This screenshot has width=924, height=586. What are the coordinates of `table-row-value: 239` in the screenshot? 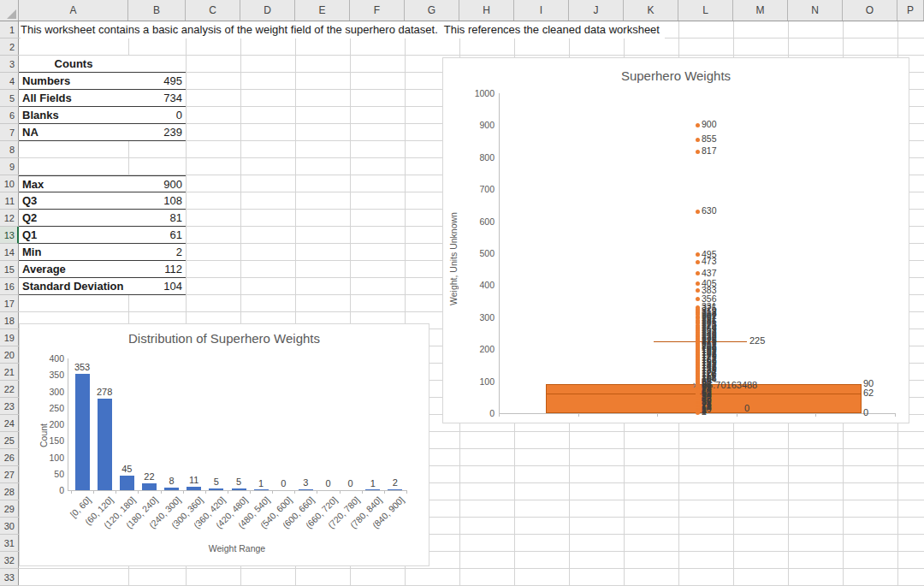 It's located at (156, 133).